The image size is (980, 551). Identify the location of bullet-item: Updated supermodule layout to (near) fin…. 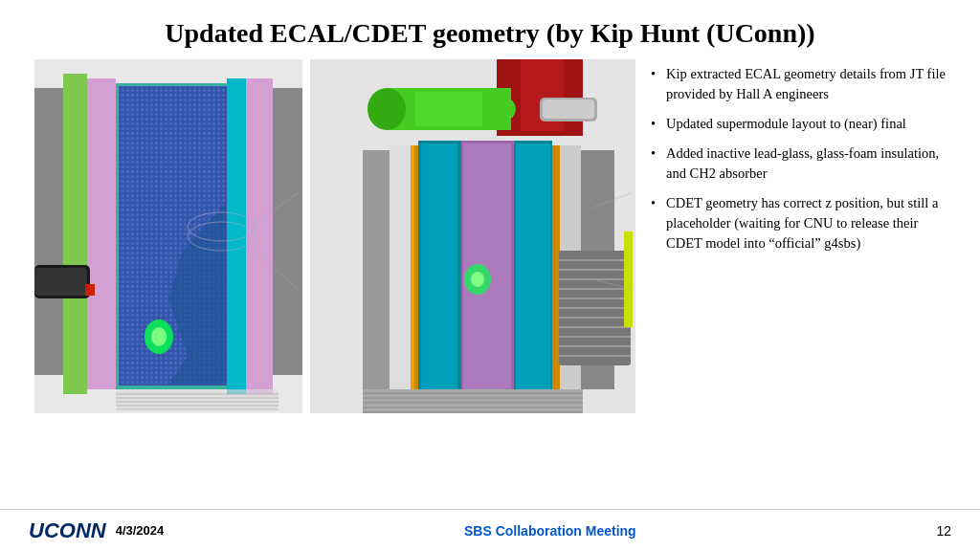
(801, 124).